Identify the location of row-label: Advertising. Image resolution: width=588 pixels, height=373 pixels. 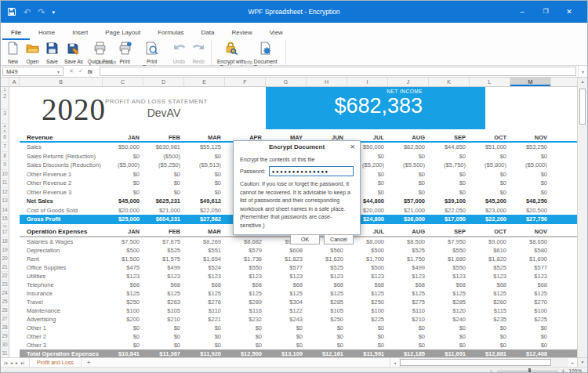
(61, 320).